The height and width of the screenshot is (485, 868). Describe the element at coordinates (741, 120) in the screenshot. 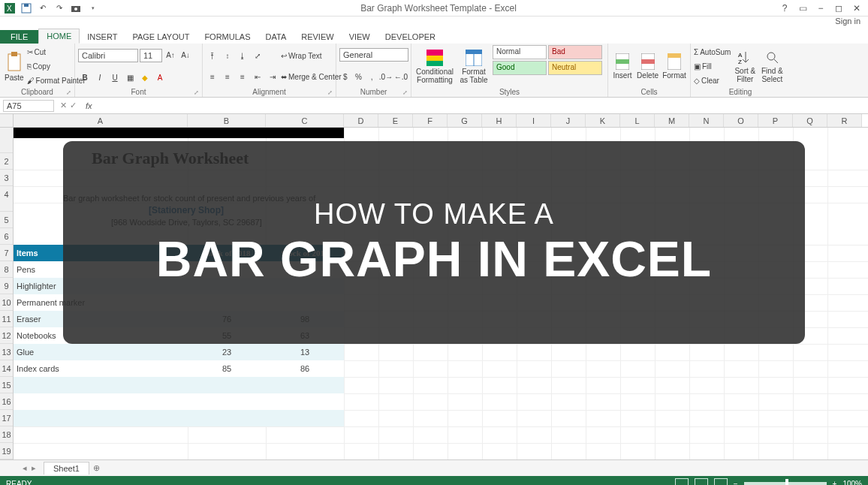

I see `col-head-o: O` at that location.